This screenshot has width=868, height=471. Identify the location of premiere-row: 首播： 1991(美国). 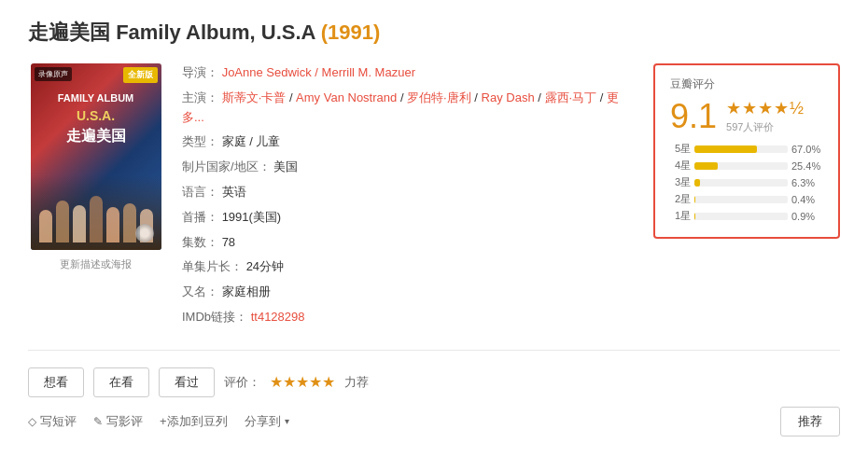
(409, 218).